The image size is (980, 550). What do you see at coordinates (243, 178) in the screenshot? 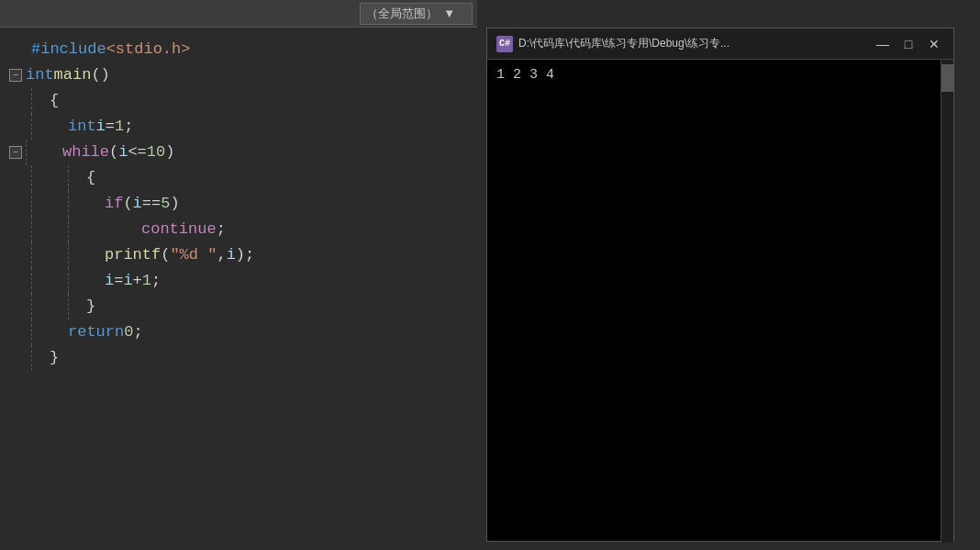
I see `code-line-6: {` at bounding box center [243, 178].